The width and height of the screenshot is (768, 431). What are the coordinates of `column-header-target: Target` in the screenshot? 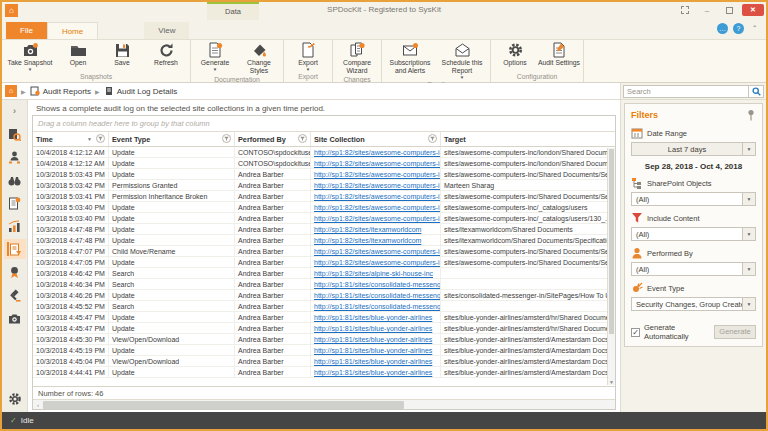 It's located at (528, 139).